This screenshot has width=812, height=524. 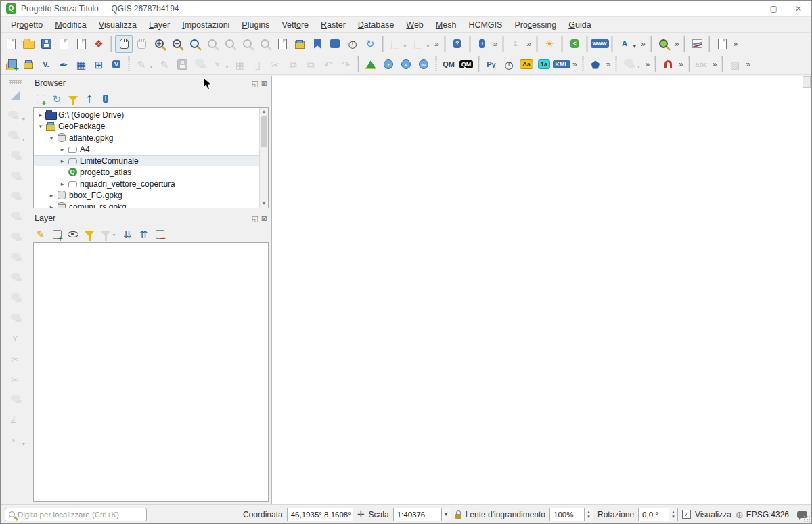 I want to click on new-vector-layer-button: V., so click(x=46, y=64).